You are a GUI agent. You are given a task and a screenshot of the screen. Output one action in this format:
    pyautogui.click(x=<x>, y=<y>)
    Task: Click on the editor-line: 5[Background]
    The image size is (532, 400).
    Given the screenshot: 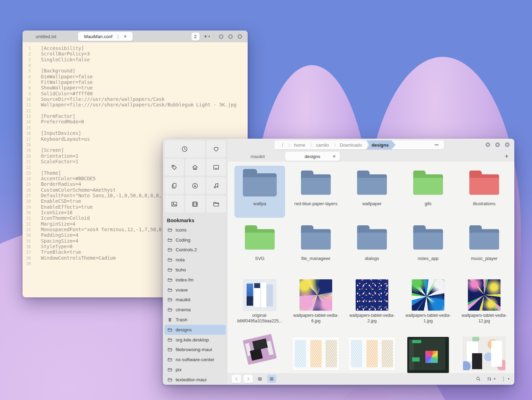 What is the action you would take?
    pyautogui.click(x=135, y=71)
    